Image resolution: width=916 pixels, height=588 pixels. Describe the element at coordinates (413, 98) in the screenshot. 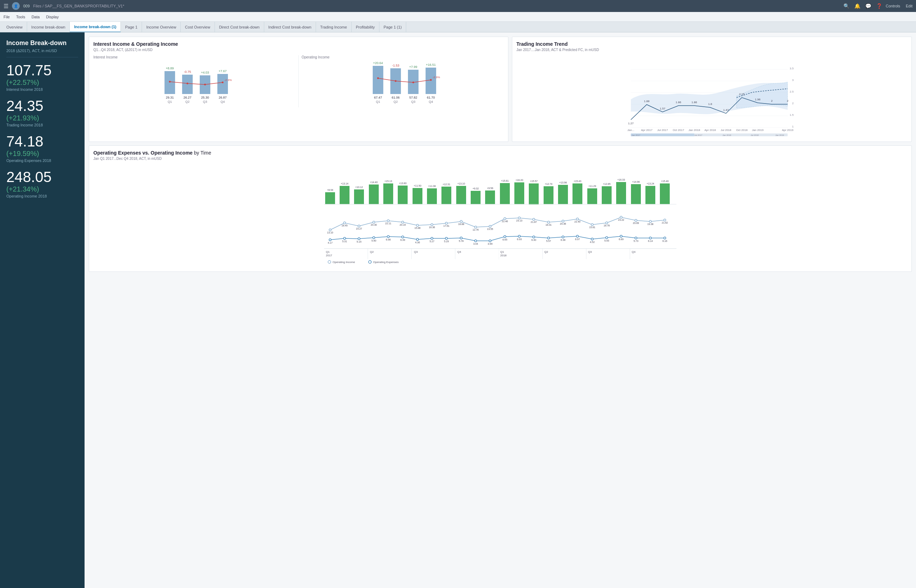

I see `svg-text: 57.82` at that location.